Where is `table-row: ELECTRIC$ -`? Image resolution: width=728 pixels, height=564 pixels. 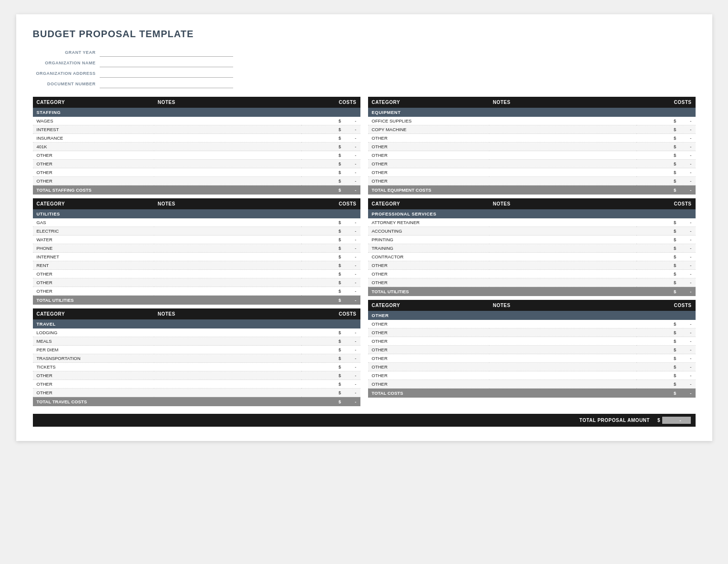
table-row: ELECTRIC$ - is located at coordinates (196, 231).